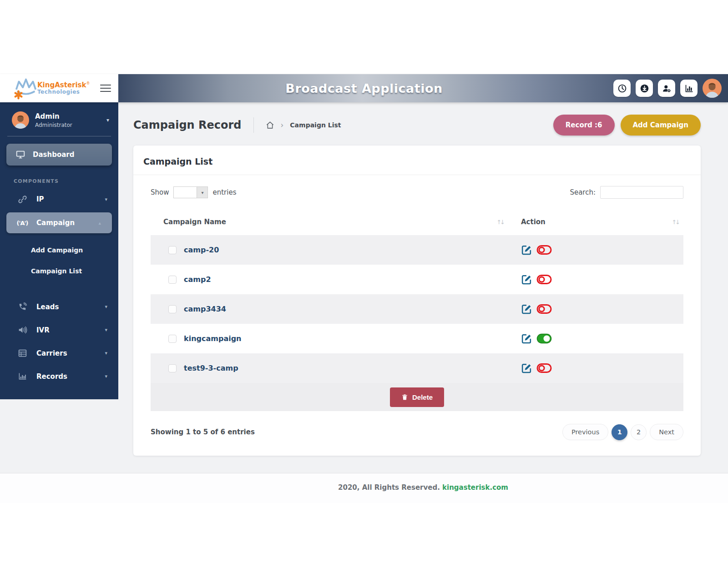 The width and height of the screenshot is (728, 573). Describe the element at coordinates (59, 88) in the screenshot. I see `brand-area: KingAsterisk® Technologies` at that location.